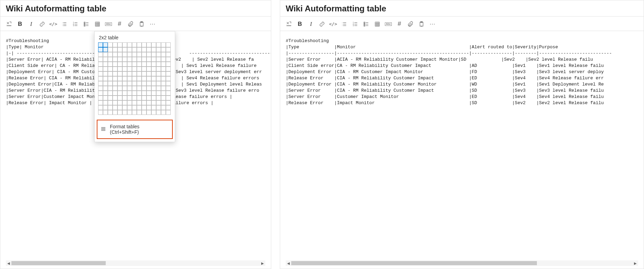 The width and height of the screenshot is (644, 269). What do you see at coordinates (53, 24) in the screenshot?
I see `code-icon: </>` at bounding box center [53, 24].